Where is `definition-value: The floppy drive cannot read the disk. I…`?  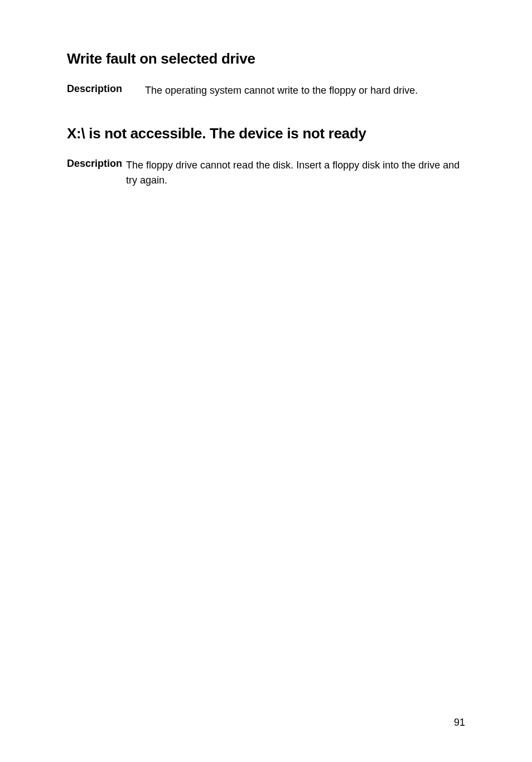 definition-value: The floppy drive cannot read the disk. I… is located at coordinates (296, 173).